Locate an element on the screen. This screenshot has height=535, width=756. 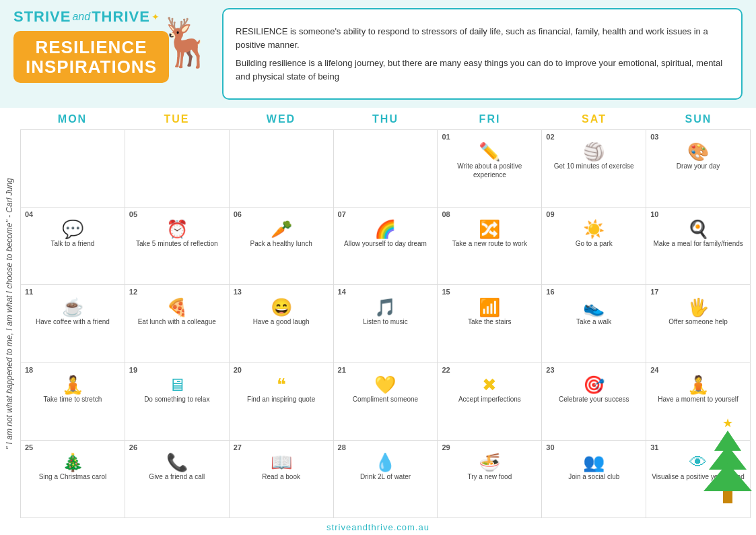
cell-icon: ☀️ is located at coordinates (594, 229).